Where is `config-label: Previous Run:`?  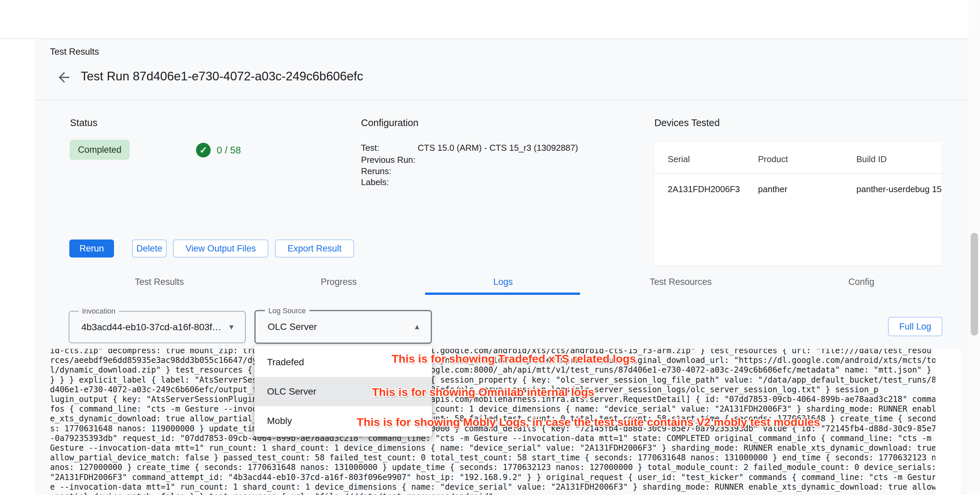
config-label: Previous Run: is located at coordinates (388, 160).